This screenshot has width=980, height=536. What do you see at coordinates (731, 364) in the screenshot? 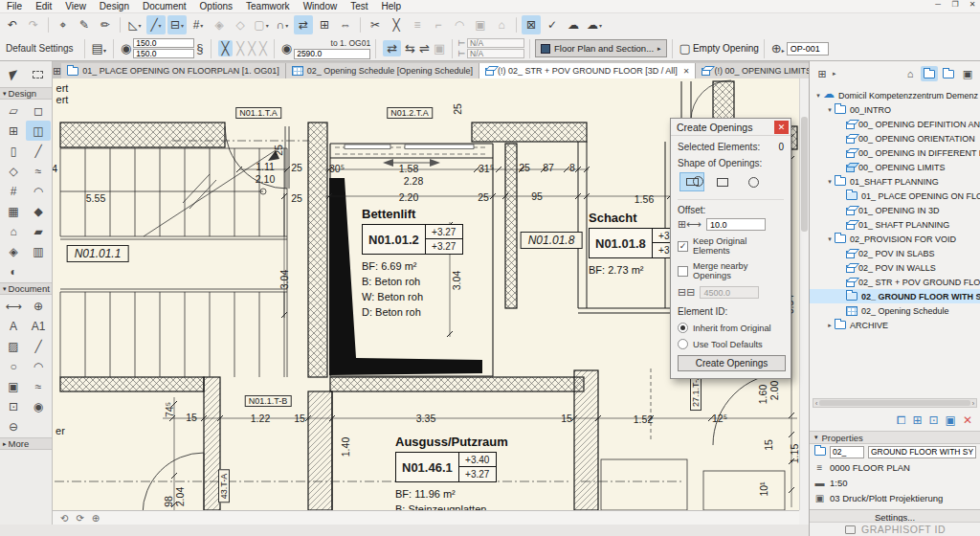
I see `create-openings-button: Create Openings` at bounding box center [731, 364].